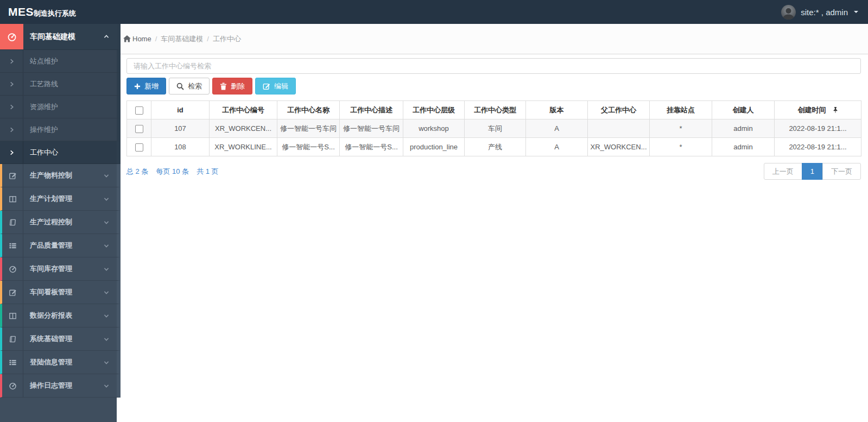  Describe the element at coordinates (267, 86) in the screenshot. I see `edit-square-icon` at that location.